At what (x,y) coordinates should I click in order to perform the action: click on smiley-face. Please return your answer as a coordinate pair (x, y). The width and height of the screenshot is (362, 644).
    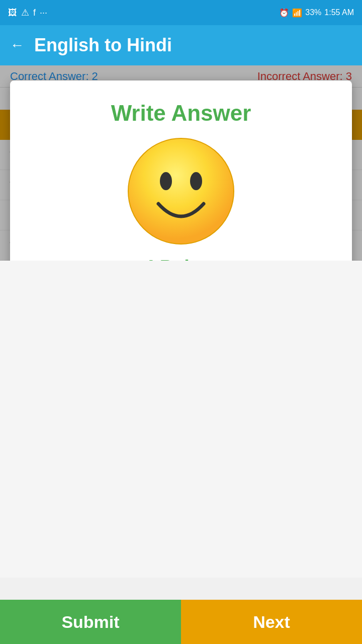
    Looking at the image, I should click on (181, 191).